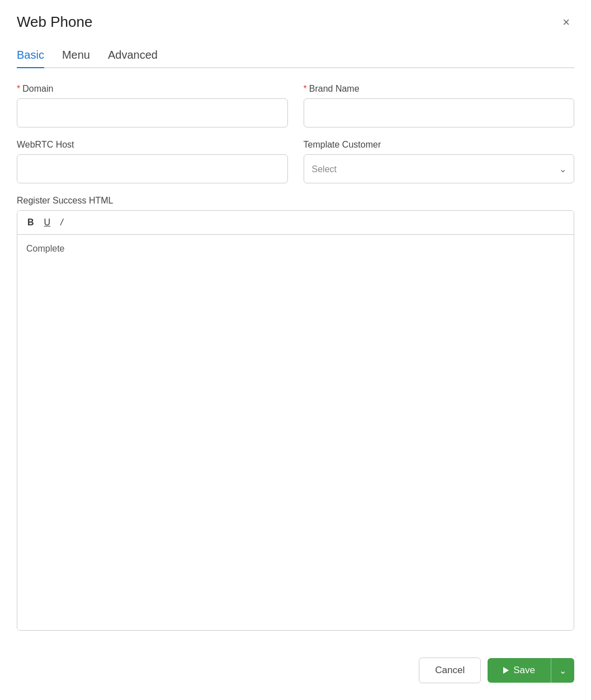  What do you see at coordinates (133, 58) in the screenshot?
I see `tab-advanced: Advanced` at bounding box center [133, 58].